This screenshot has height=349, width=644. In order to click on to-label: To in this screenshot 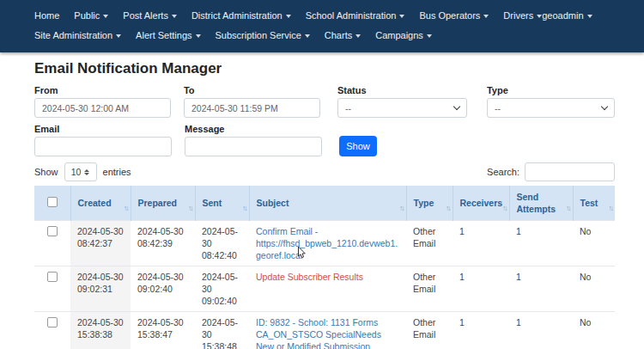, I will do `click(252, 90)`.